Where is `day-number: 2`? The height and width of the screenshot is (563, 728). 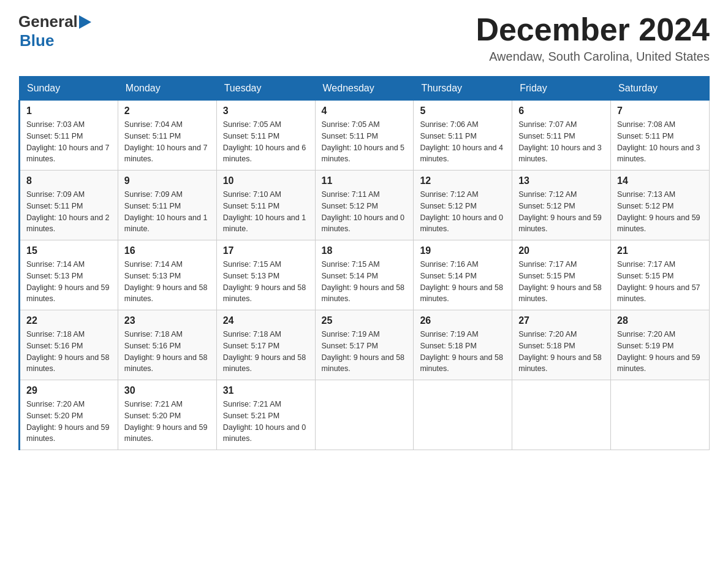 day-number: 2 is located at coordinates (167, 111).